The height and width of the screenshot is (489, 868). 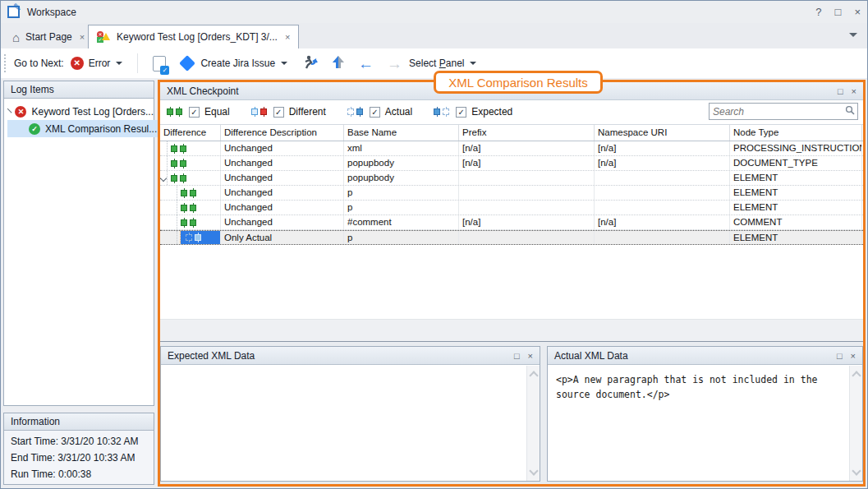 I want to click on horizontal-splitter, so click(x=512, y=330).